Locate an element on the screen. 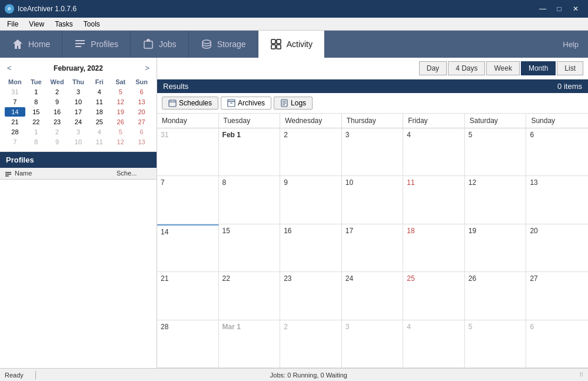 The height and width of the screenshot is (381, 588). cal-cell: 28 is located at coordinates (188, 344).